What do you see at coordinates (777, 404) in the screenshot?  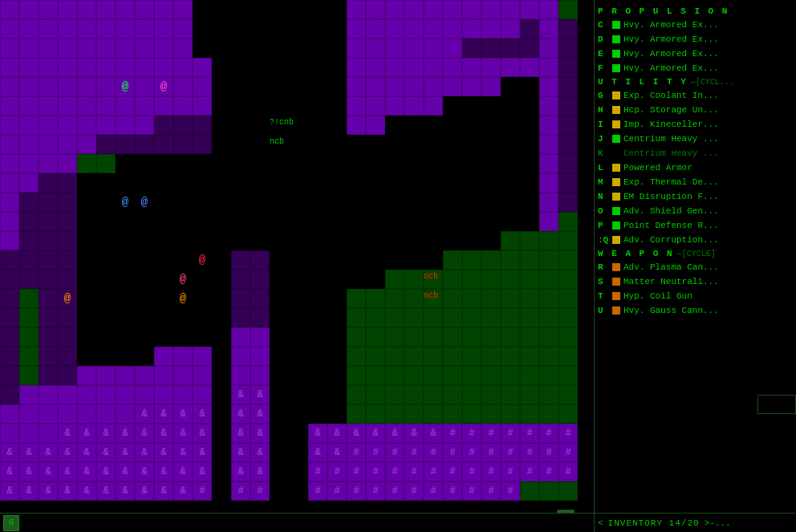 I see `cannon-label` at bounding box center [777, 404].